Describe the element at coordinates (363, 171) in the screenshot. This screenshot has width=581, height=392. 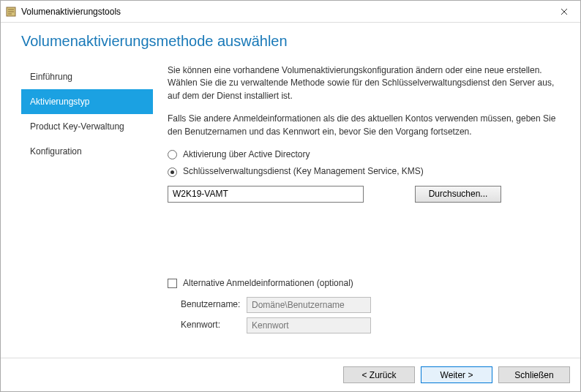
I see `radio-row-kms: Schlüsselverwaltungsdienst (Key Manageme…` at that location.